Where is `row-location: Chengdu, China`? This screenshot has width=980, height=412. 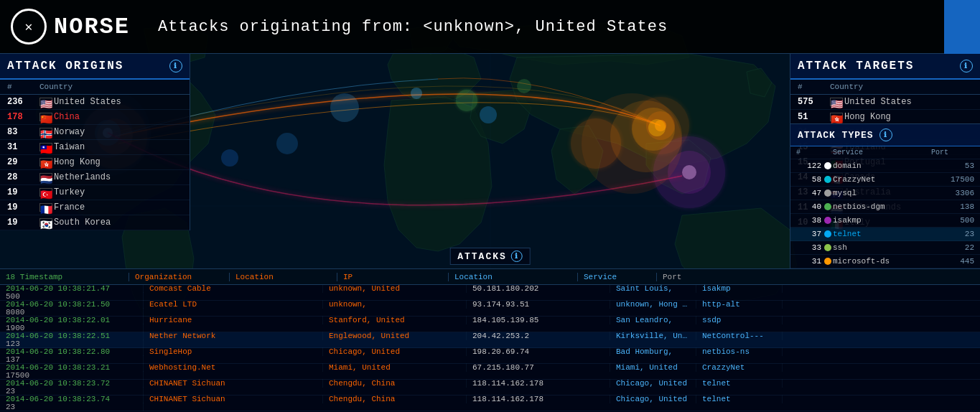 row-location: Chengdu, China is located at coordinates (395, 399).